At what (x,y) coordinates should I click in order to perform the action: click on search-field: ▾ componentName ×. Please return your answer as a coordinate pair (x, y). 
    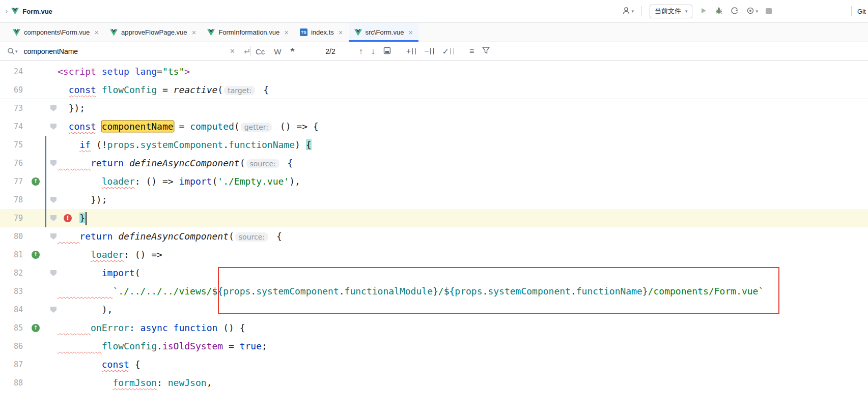
    Looking at the image, I should click on (129, 51).